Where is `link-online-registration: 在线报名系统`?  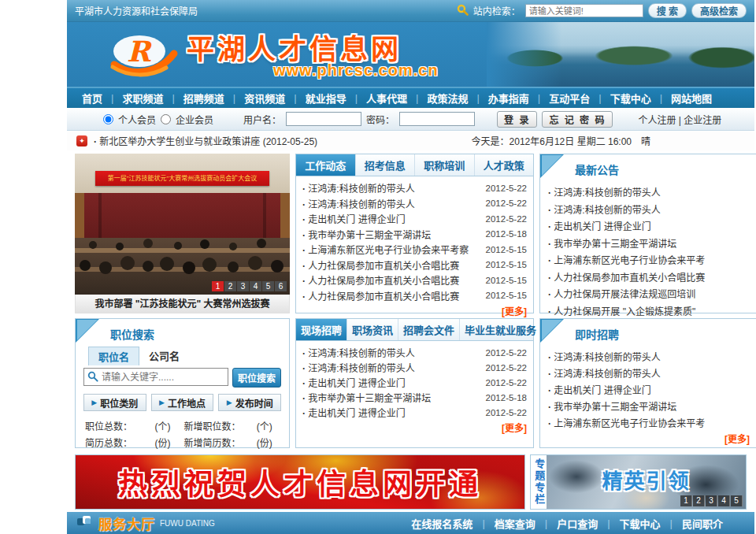
link-online-registration: 在线报名系统 is located at coordinates (442, 523).